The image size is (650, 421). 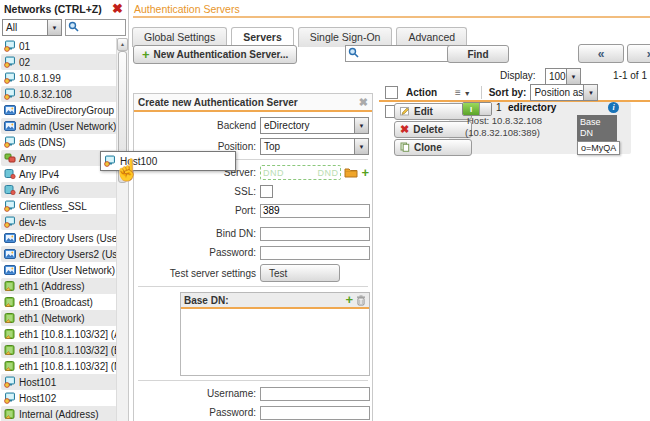 What do you see at coordinates (433, 148) in the screenshot?
I see `clone-button: Clone` at bounding box center [433, 148].